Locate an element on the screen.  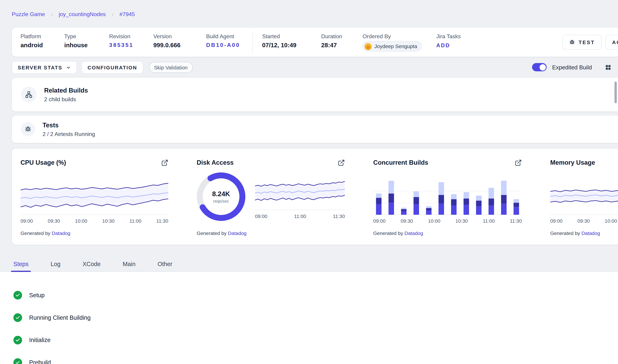
step-row: Setup is located at coordinates (309, 295).